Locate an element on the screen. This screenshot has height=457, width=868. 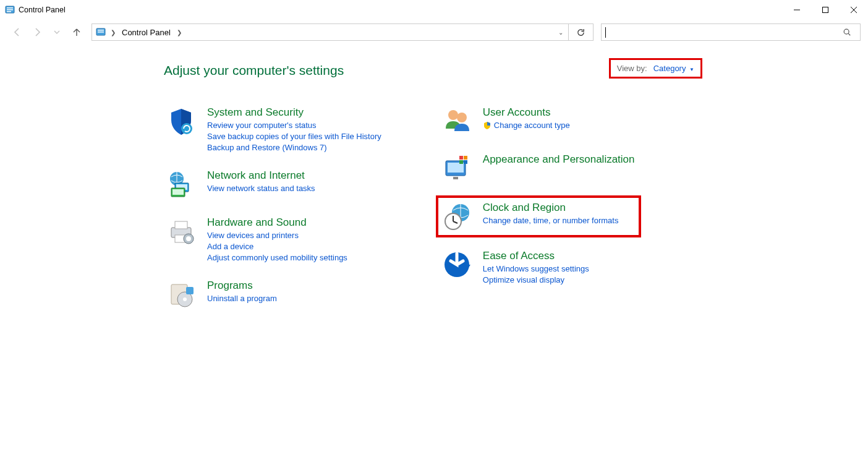
search-box is located at coordinates (731, 32).